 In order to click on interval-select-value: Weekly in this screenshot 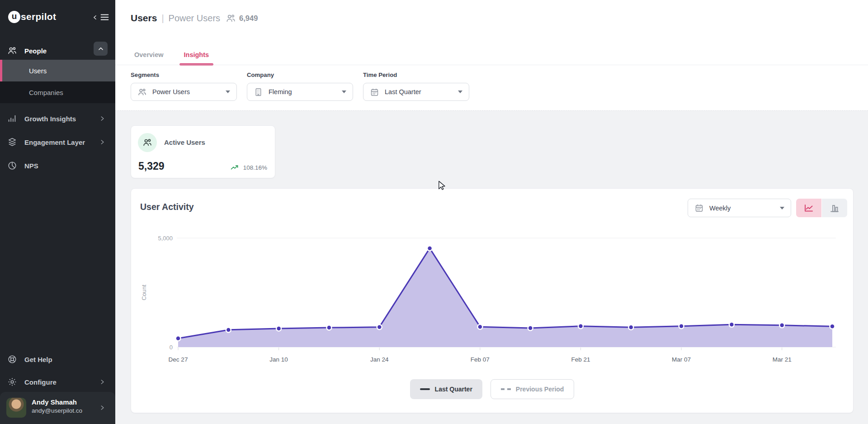, I will do `click(745, 208)`.